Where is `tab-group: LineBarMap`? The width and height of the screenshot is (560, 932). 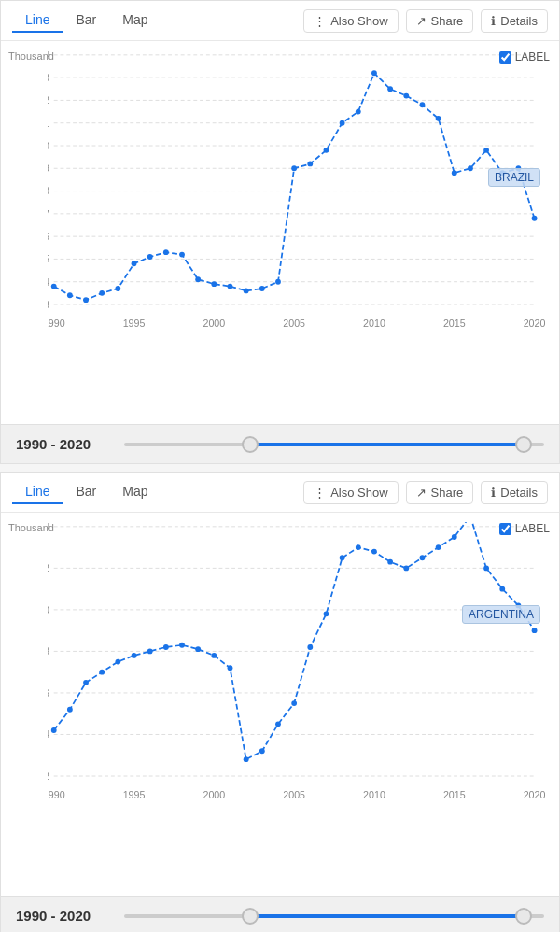
tab-group: LineBarMap is located at coordinates (87, 21).